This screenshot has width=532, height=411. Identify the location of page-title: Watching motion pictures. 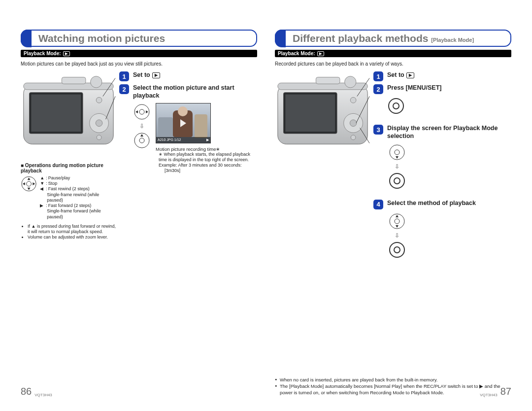
(139, 38).